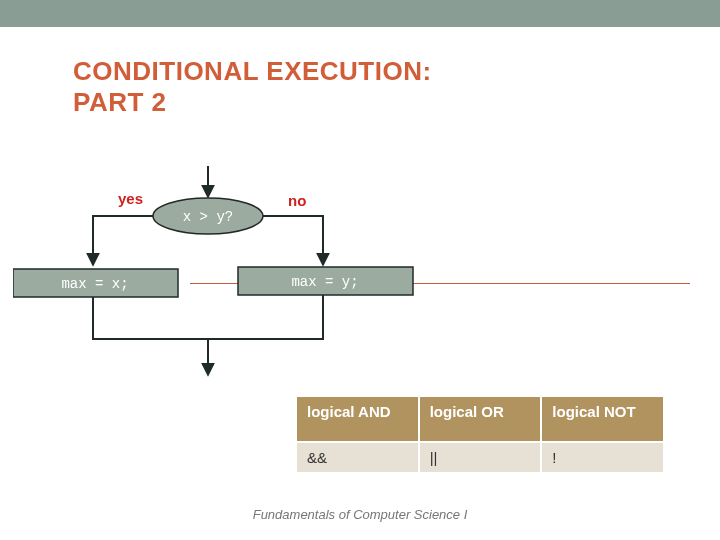  Describe the element at coordinates (602, 458) in the screenshot. I see `cell-not: !` at that location.